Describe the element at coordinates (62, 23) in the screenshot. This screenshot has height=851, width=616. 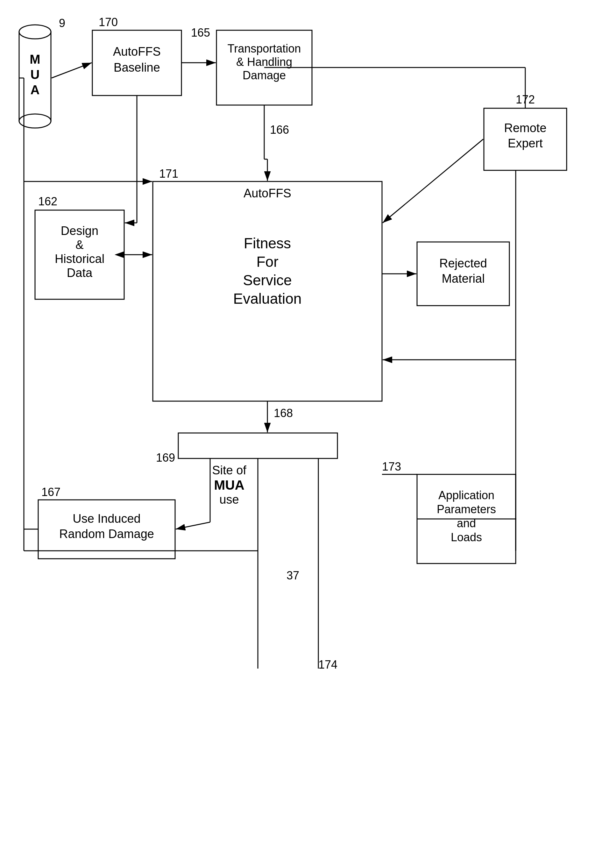
I see `label-9: 9` at that location.